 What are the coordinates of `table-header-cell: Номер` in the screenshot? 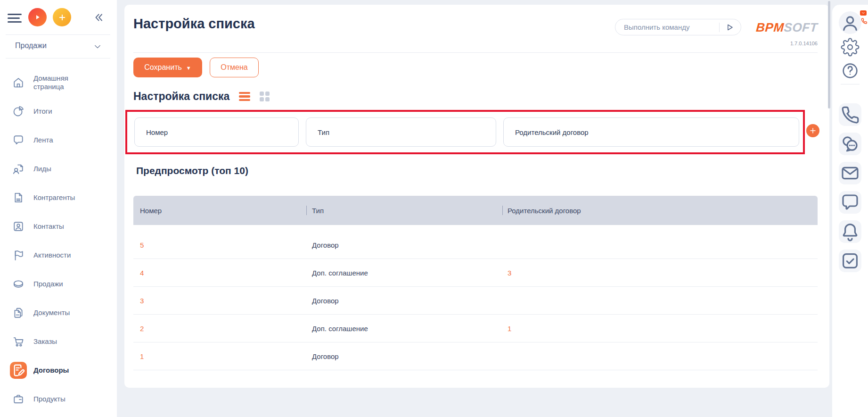 It's located at (220, 210).